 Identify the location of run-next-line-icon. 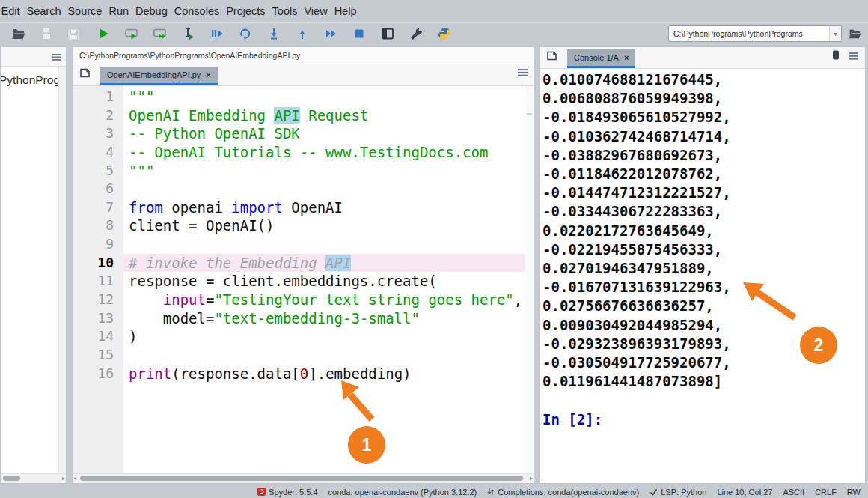
(245, 34).